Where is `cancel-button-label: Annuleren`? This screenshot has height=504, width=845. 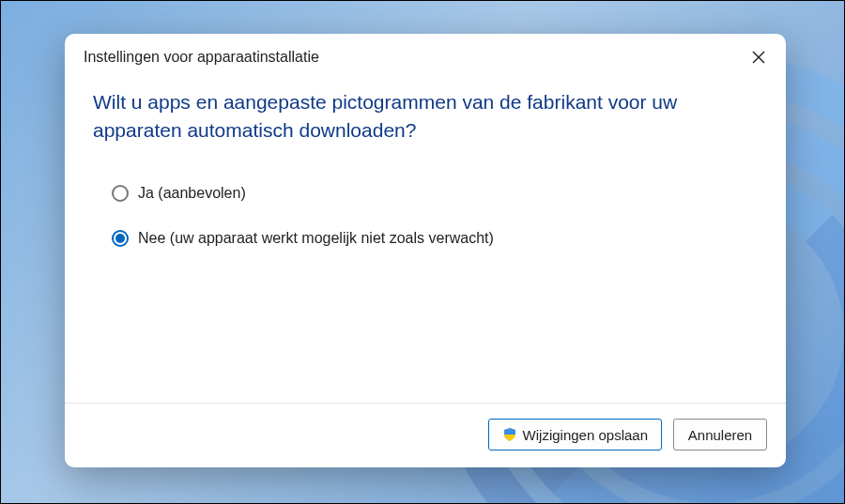
cancel-button-label: Annuleren is located at coordinates (720, 435).